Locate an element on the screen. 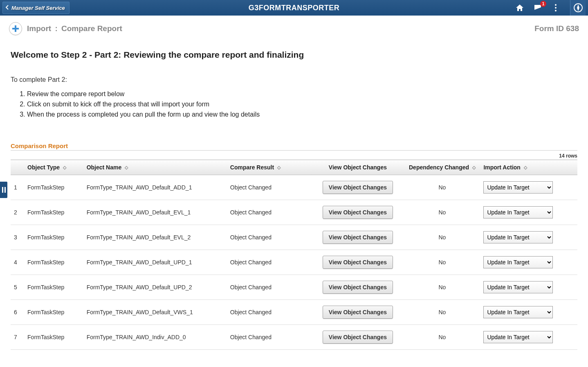 Image resolution: width=588 pixels, height=367 pixels. col-label: Compare Result is located at coordinates (252, 167).